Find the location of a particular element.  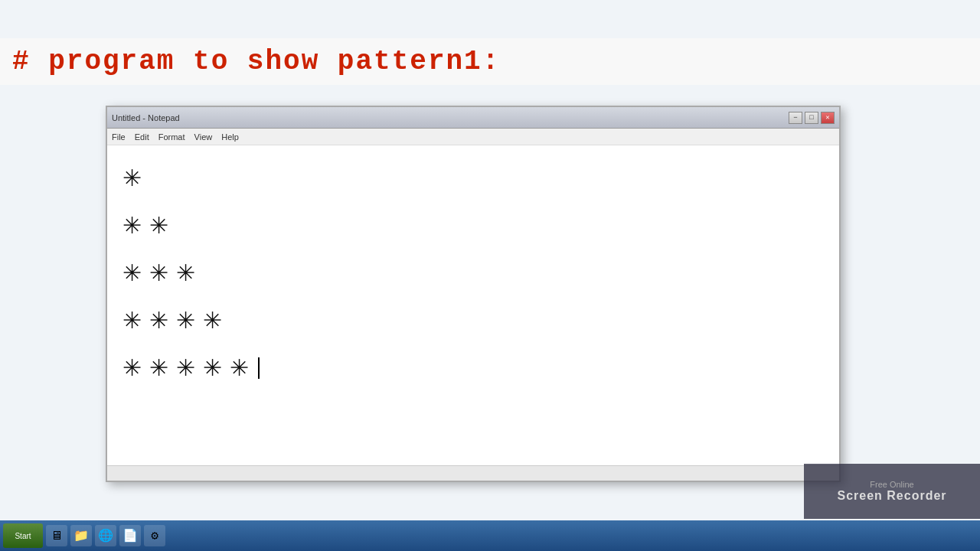

notepad-titlebar: Untitled - Notepad − □ ✕ is located at coordinates (473, 118).